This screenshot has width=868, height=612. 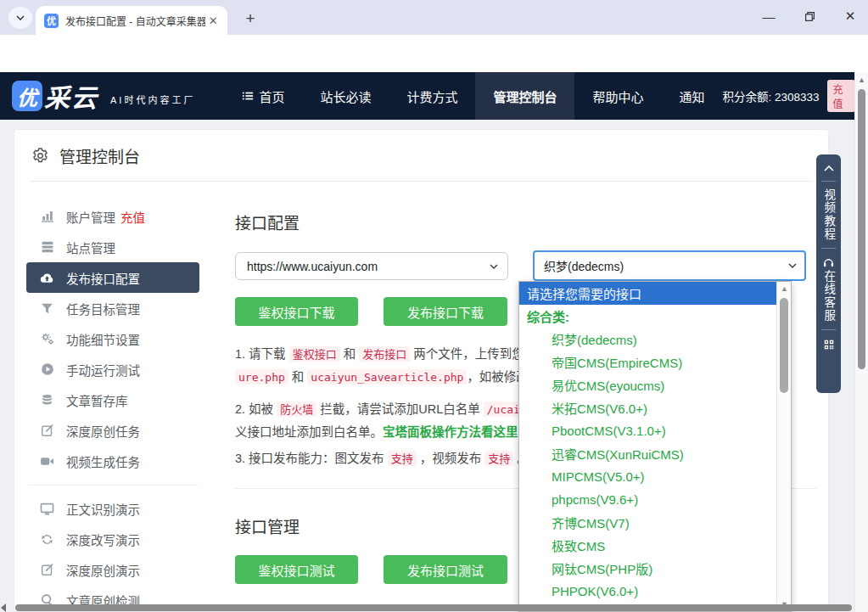 What do you see at coordinates (113, 339) in the screenshot?
I see `sidebar-item: 功能细节设置` at bounding box center [113, 339].